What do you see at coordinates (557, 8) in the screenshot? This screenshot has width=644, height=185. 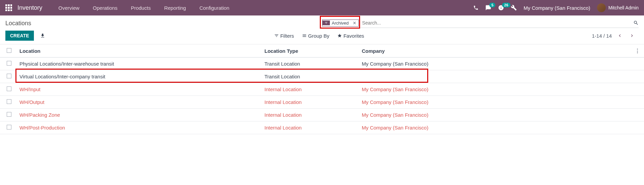 I see `company-selector: My Company (San Francisco)` at bounding box center [557, 8].